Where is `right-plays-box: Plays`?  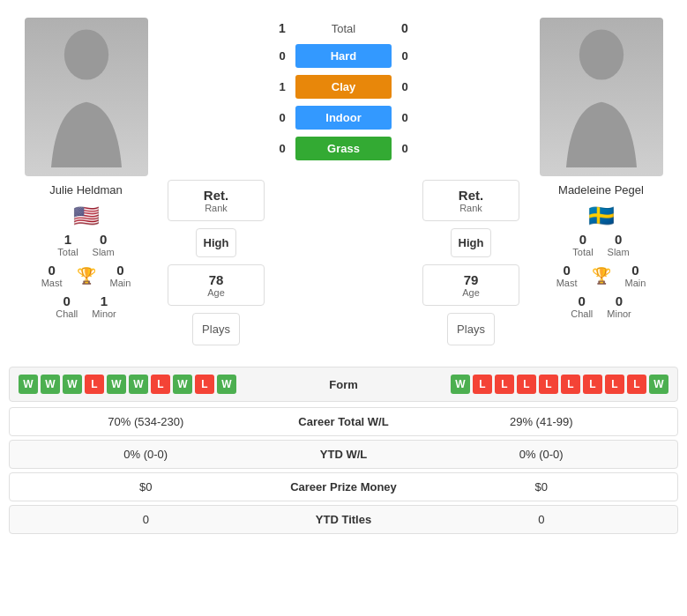
right-plays-box: Plays is located at coordinates (471, 330).